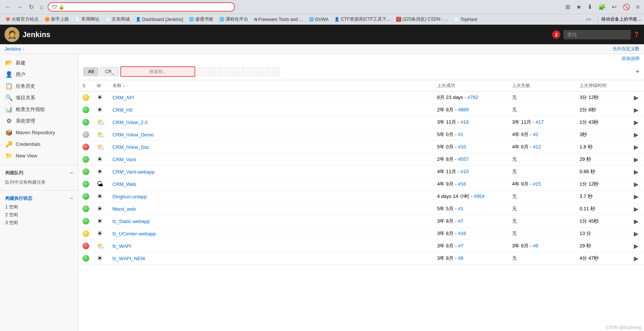 This screenshot has width=644, height=331. What do you see at coordinates (614, 7) in the screenshot?
I see `back-arrow-icon: ↩` at bounding box center [614, 7].